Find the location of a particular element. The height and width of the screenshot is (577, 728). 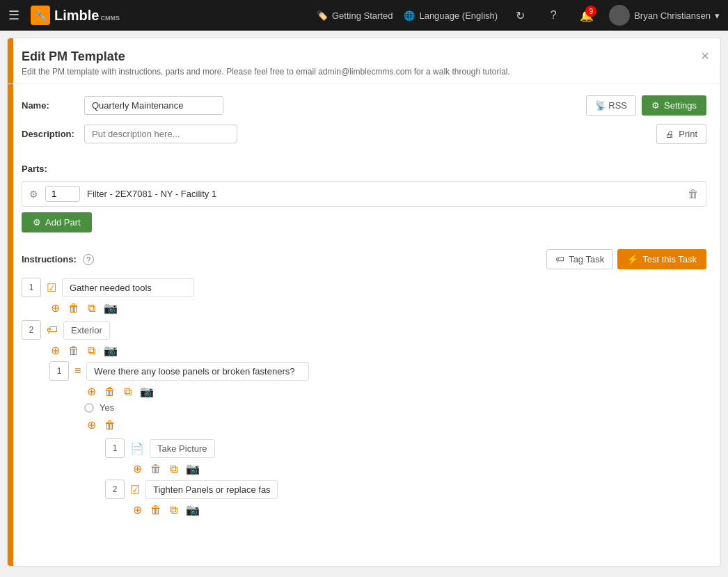

instruction-toolbar-2: ⊕ 🗑 ⧉ 📷 is located at coordinates (364, 351).